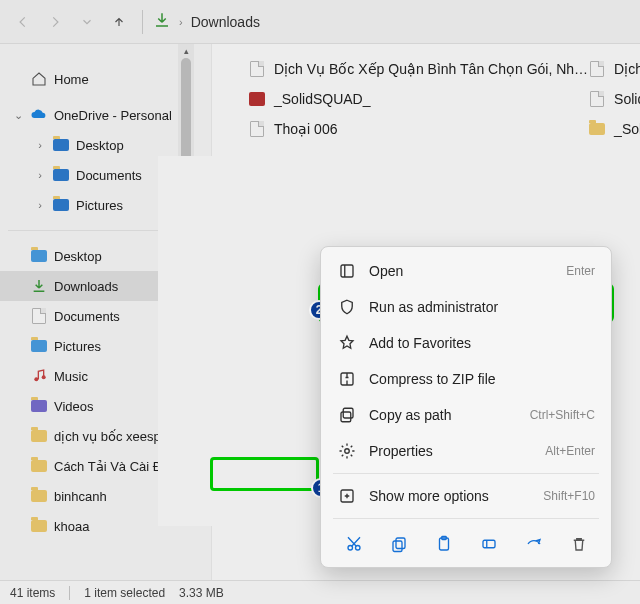  I want to click on menu-item-favorites: Add to Favorites, so click(466, 343).